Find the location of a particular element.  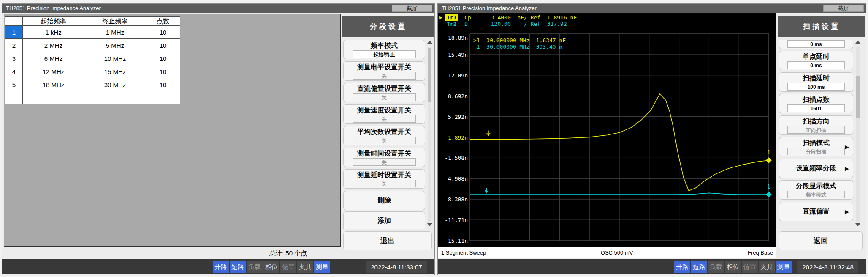

table-row: 518 MHz30 MHz10 is located at coordinates (93, 85).